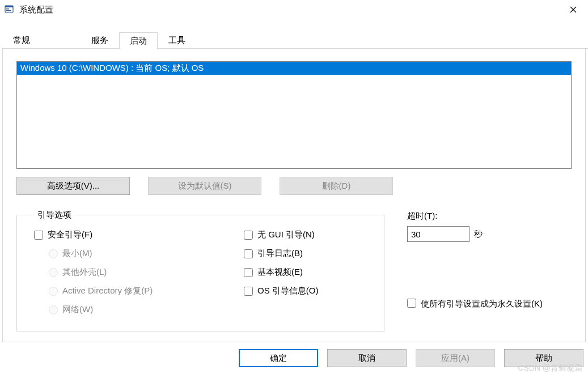 The height and width of the screenshot is (387, 588). Describe the element at coordinates (281, 291) in the screenshot. I see `os-boot-info-checkbox: OS 引导信息(O)` at that location.